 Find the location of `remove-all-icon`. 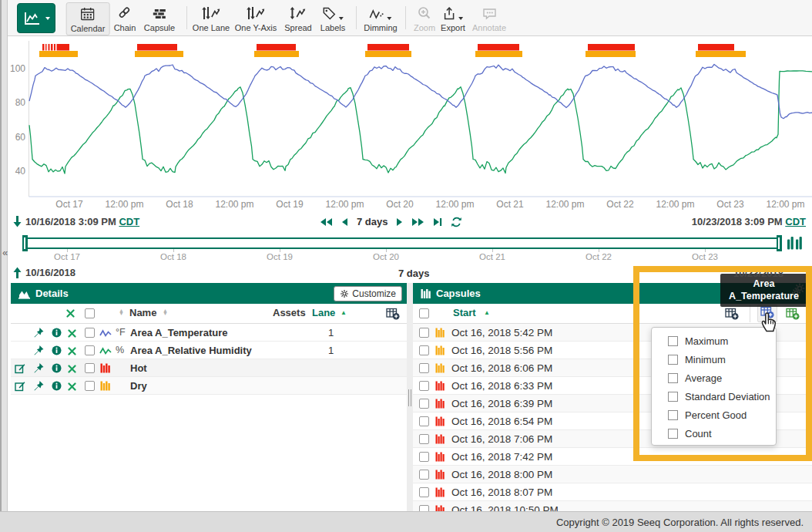

remove-all-icon is located at coordinates (71, 315).